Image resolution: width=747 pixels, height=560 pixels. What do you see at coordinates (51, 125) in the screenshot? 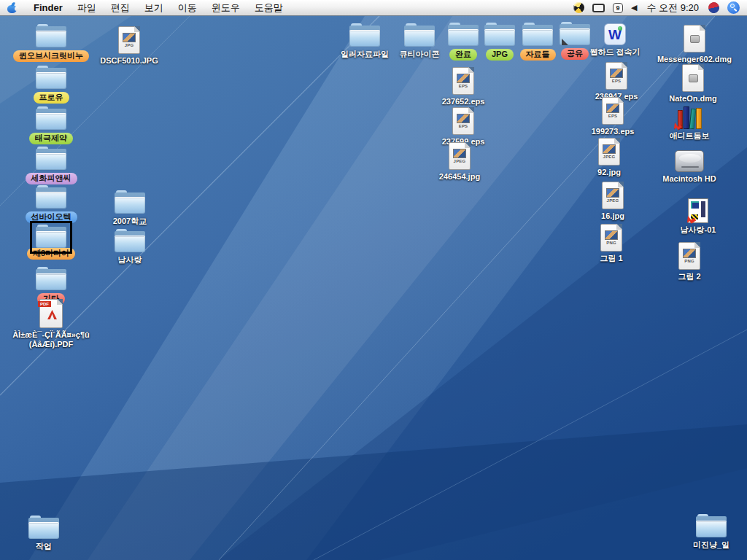
I see `desktop-icon-taegeuk-pharma: 태극제약` at bounding box center [51, 125].